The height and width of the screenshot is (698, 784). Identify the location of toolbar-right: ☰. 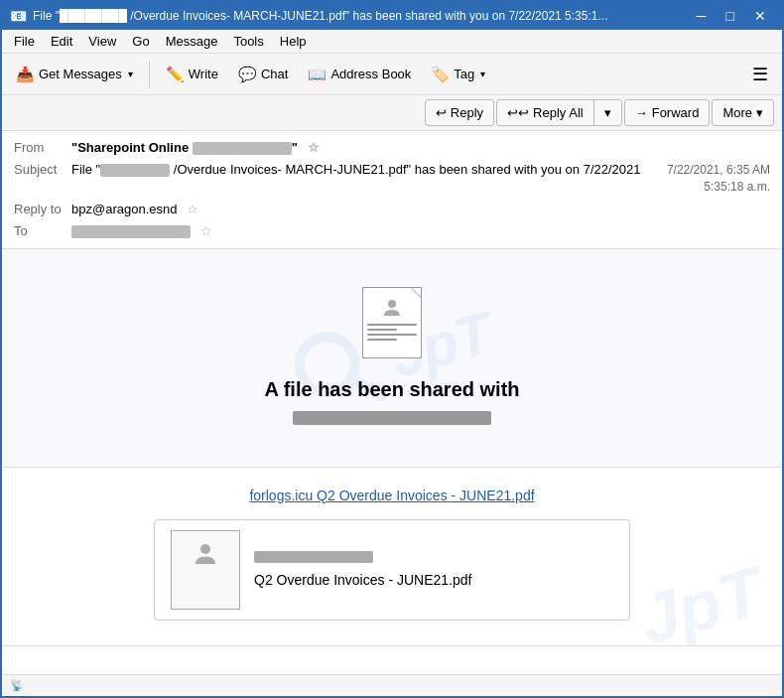
(760, 74).